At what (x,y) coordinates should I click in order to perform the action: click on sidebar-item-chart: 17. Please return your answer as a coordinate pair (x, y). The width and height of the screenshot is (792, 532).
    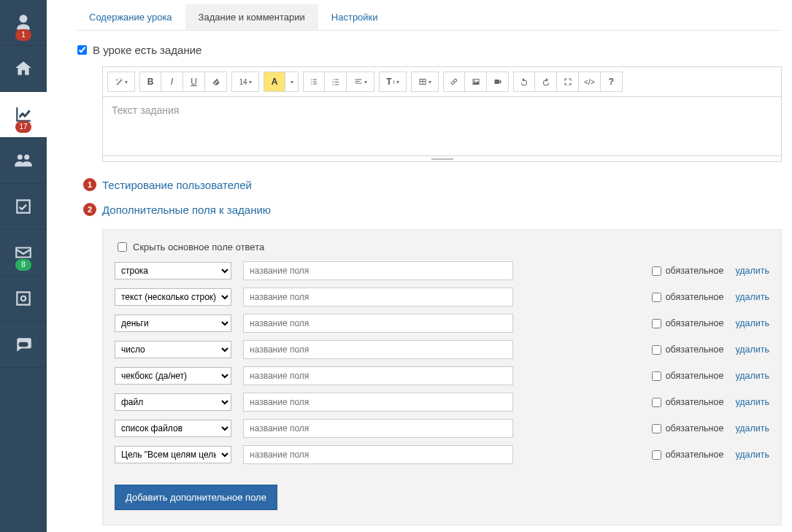
    Looking at the image, I should click on (23, 115).